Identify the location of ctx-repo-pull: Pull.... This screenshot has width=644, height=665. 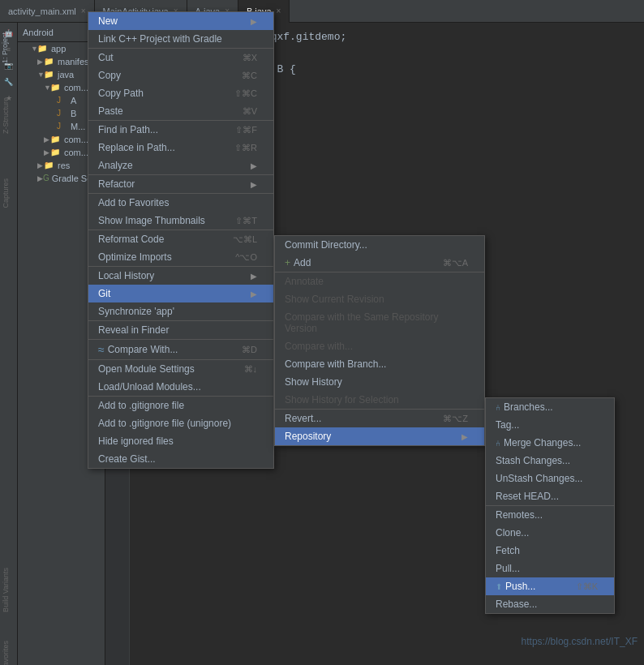
(550, 568).